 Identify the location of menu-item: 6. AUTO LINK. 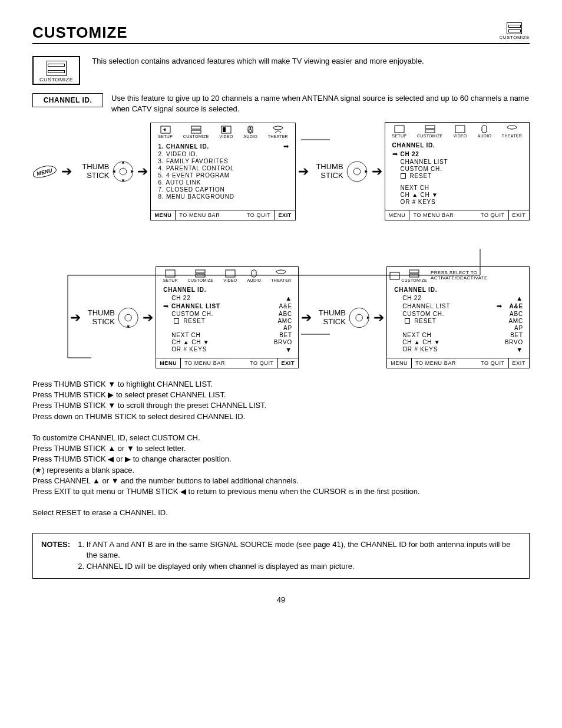
(179, 183).